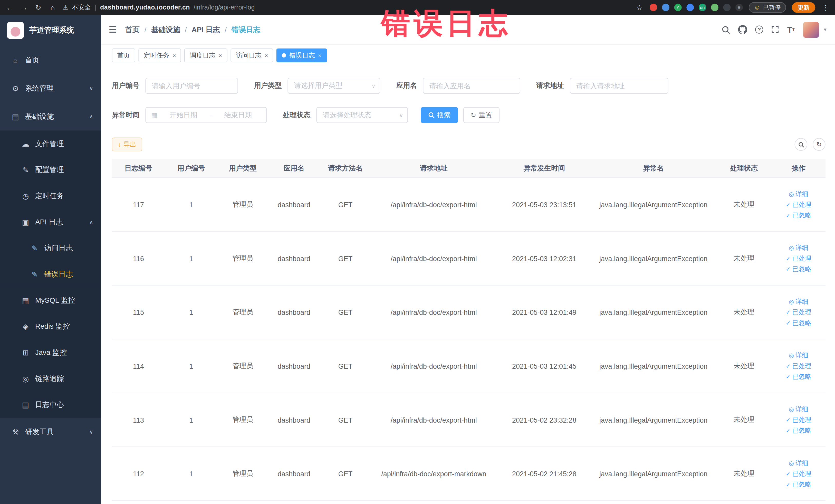 The image size is (835, 504). Describe the element at coordinates (50, 326) in the screenshot. I see `sidebar-item-redis: ◈Redis 监控` at that location.